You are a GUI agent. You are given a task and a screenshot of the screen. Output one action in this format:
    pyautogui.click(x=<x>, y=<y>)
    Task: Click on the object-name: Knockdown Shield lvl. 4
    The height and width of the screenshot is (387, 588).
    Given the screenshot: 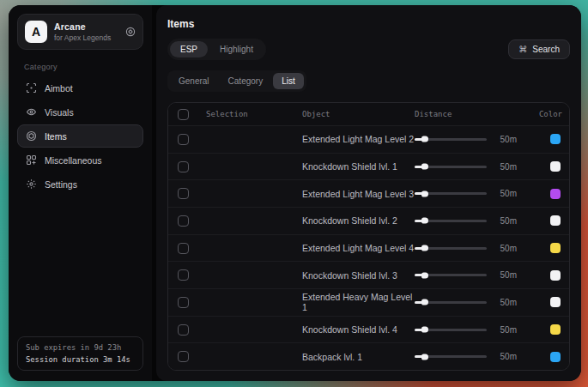 What is the action you would take?
    pyautogui.click(x=359, y=330)
    